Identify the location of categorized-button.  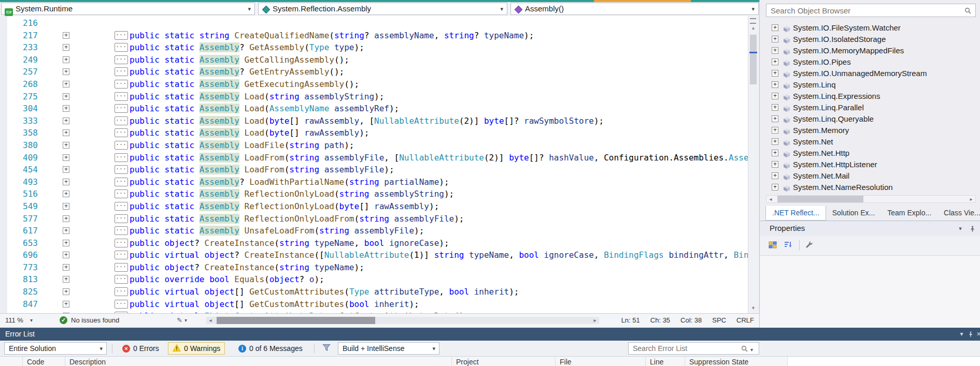
(773, 246).